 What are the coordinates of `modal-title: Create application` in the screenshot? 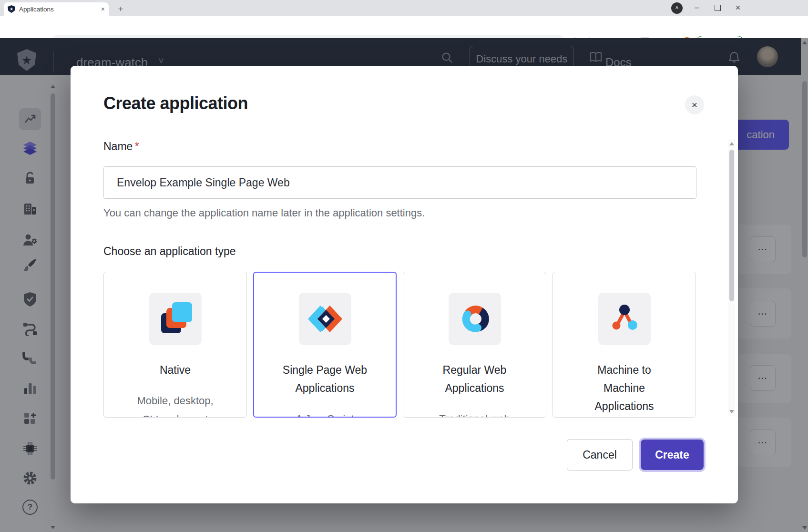 It's located at (175, 103).